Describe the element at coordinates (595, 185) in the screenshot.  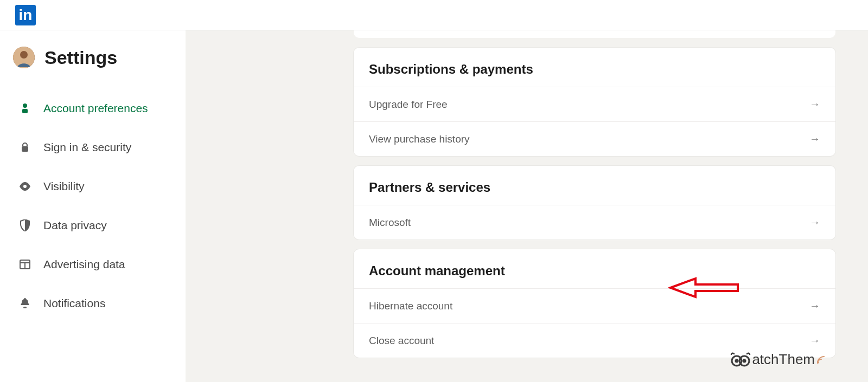
I see `card-title: Partners & services` at that location.